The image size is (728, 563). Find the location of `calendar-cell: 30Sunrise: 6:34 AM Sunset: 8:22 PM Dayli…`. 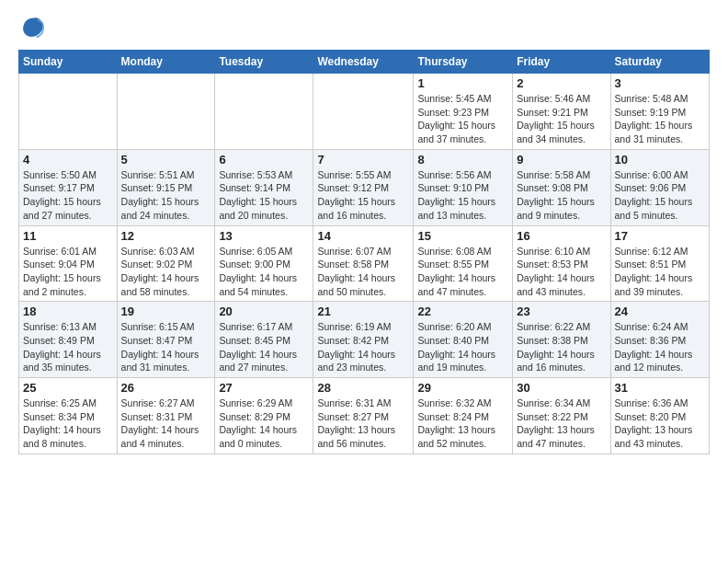

calendar-cell: 30Sunrise: 6:34 AM Sunset: 8:22 PM Dayli… is located at coordinates (562, 416).